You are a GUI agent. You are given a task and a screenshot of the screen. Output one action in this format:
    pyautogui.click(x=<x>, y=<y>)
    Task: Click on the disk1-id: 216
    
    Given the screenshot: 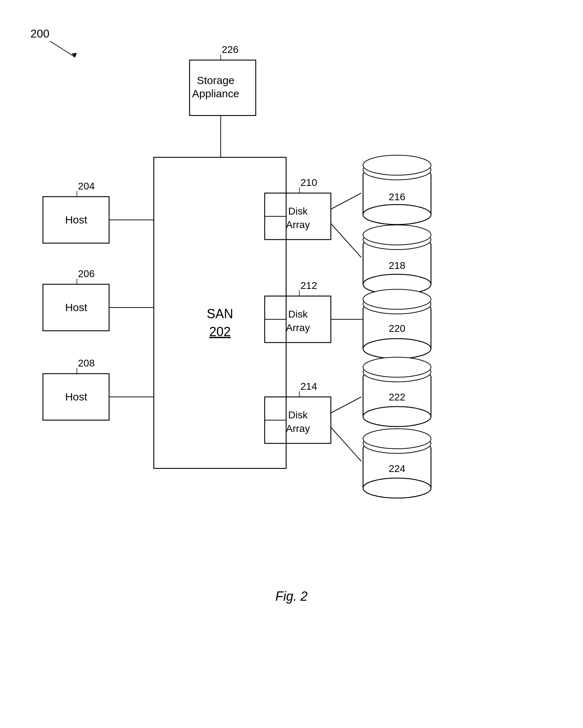 What is the action you would take?
    pyautogui.click(x=397, y=197)
    